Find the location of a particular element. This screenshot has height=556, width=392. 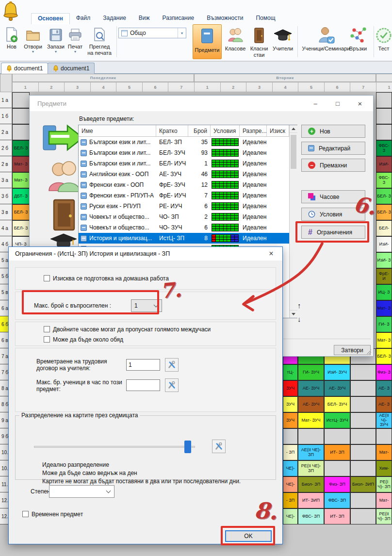

ribbon-new-button: Нов is located at coordinates (12, 38).